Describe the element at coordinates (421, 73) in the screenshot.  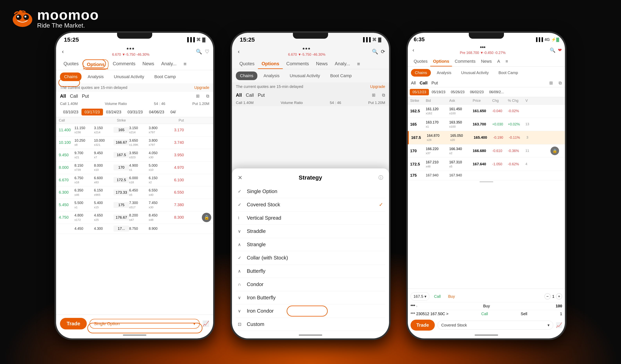
I see `subtab3-chains: Chains` at that location.